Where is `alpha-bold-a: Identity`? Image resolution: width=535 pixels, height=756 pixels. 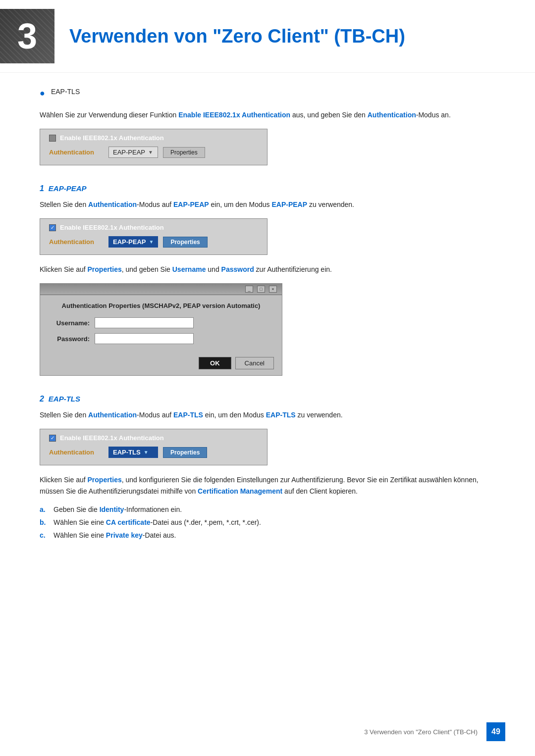 alpha-bold-a: Identity is located at coordinates (112, 509).